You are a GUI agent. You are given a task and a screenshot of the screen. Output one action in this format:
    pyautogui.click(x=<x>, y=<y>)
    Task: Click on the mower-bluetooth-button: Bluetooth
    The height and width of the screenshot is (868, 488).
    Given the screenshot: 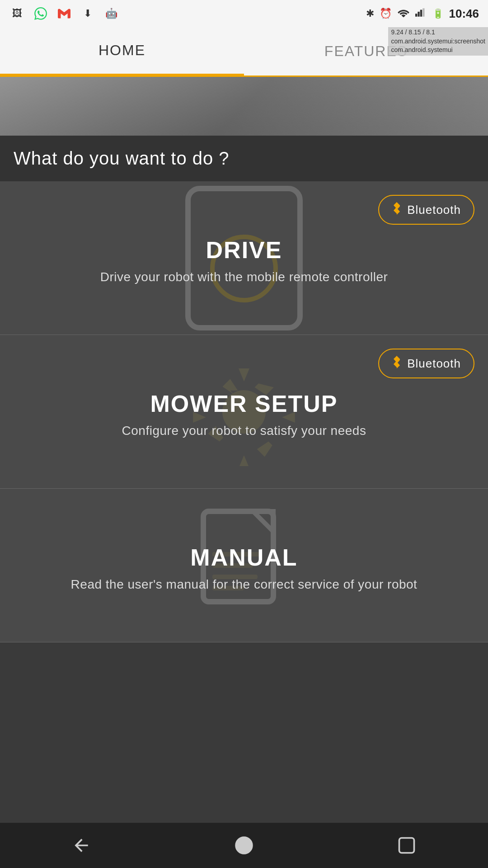 What is the action you would take?
    pyautogui.click(x=427, y=363)
    